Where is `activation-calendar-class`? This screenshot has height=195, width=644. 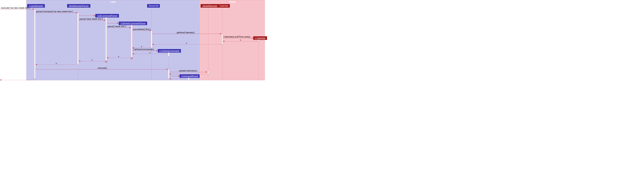 activation-calendar-class is located at coordinates (222, 39).